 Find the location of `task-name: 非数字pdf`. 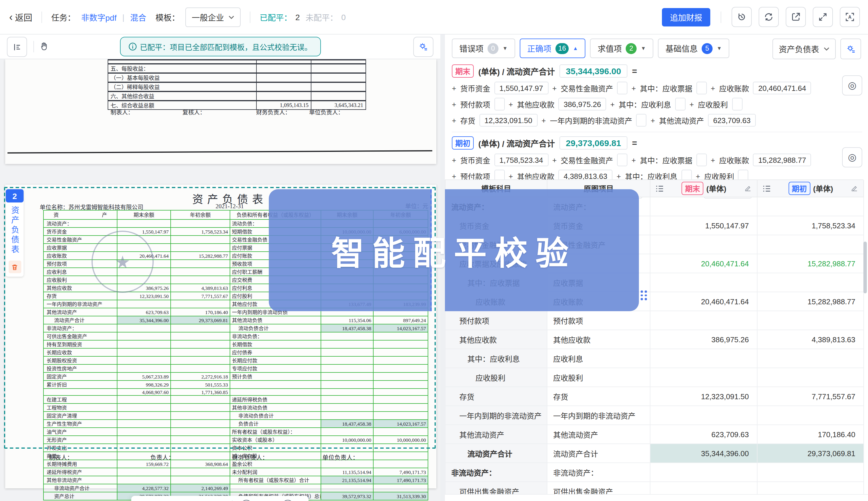

task-name: 非数字pdf is located at coordinates (99, 17).